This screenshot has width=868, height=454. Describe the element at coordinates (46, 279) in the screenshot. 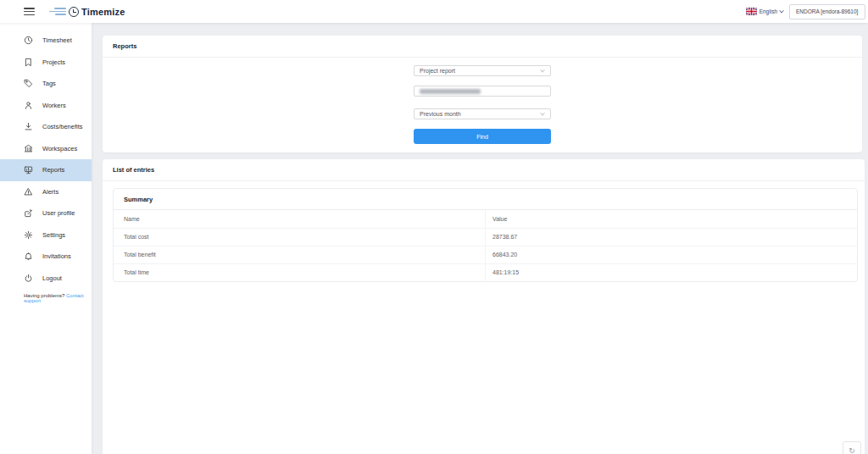

I see `sidebar-item-logout: Logout` at that location.